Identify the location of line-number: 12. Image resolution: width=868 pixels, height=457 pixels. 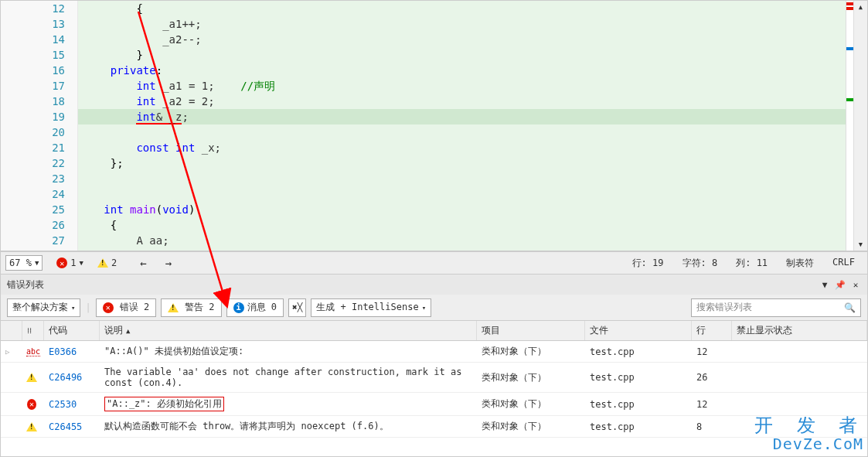
(39, 9).